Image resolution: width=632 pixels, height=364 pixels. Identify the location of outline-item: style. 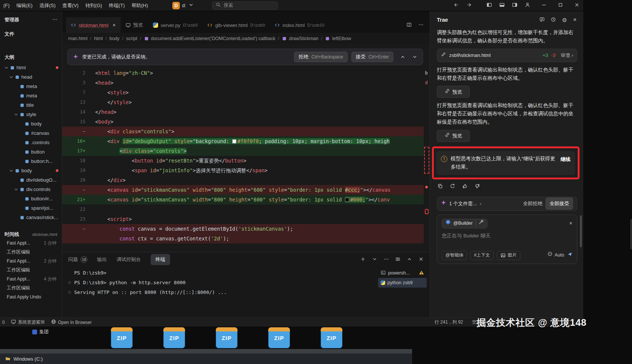
(31, 115).